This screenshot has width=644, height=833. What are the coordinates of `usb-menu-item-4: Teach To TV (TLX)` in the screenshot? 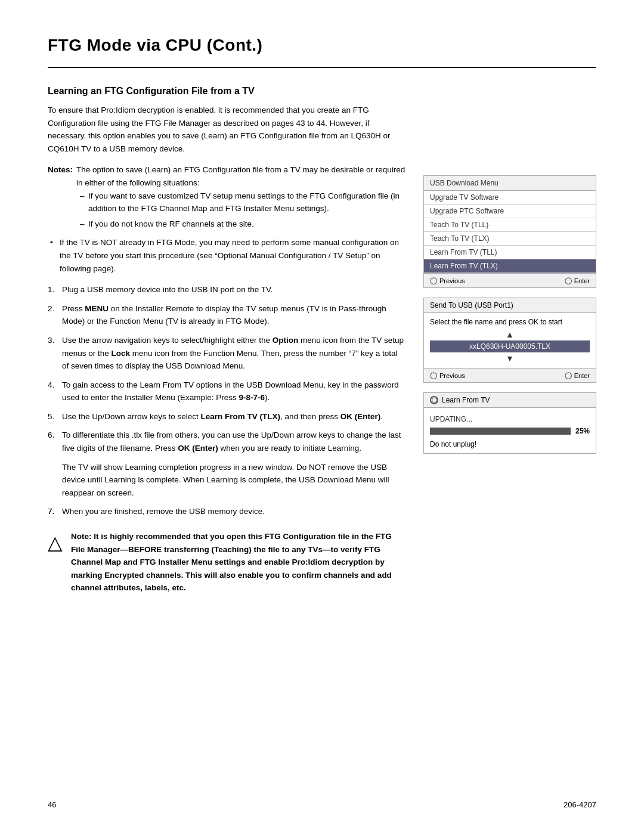 It's located at (510, 239).